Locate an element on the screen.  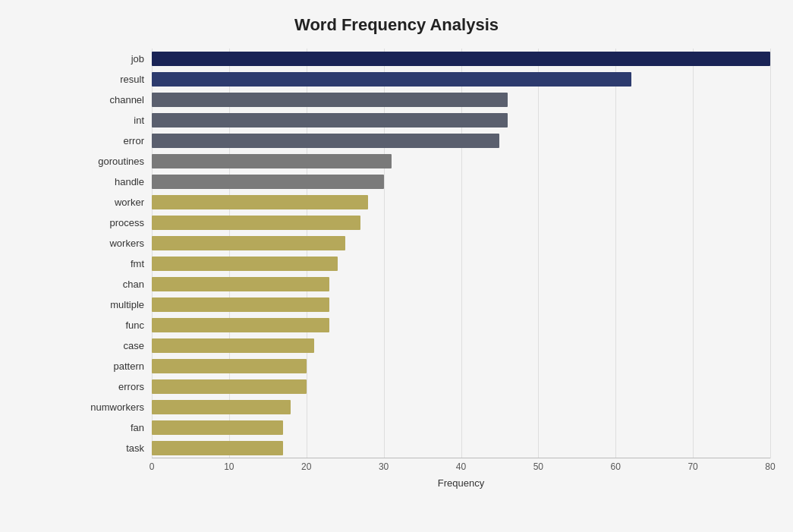
bar-label: int is located at coordinates (118, 120).